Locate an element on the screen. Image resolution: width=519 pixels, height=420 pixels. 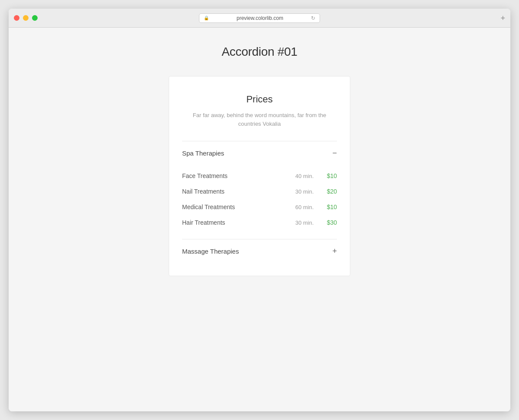
treatment-price-medical: $10 is located at coordinates (328, 207).